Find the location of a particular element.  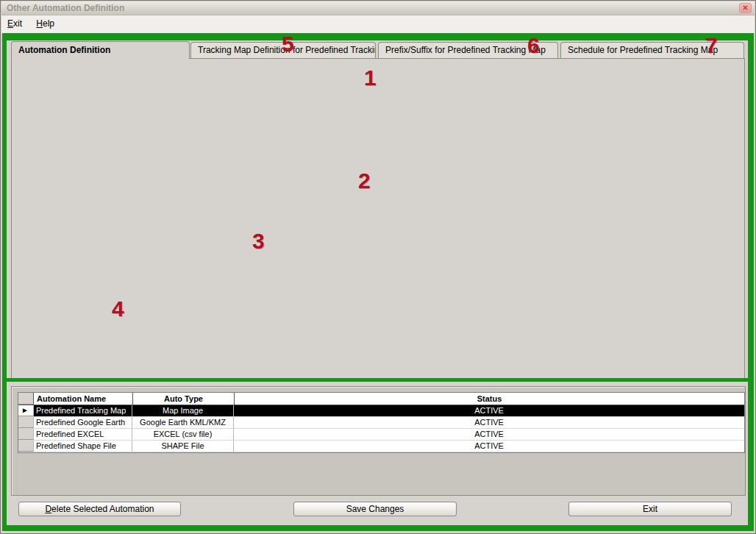

close-icon: ✕ is located at coordinates (745, 7).